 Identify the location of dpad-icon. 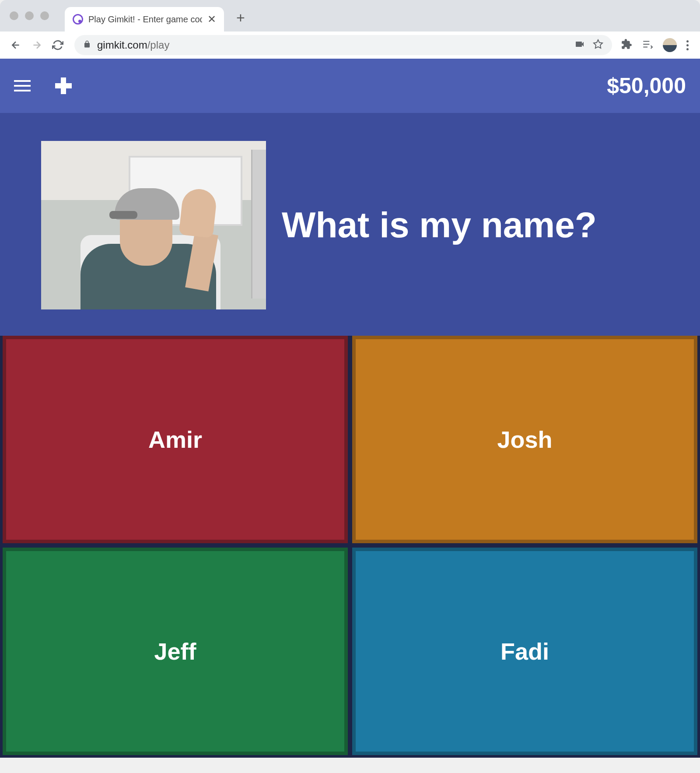
(63, 86).